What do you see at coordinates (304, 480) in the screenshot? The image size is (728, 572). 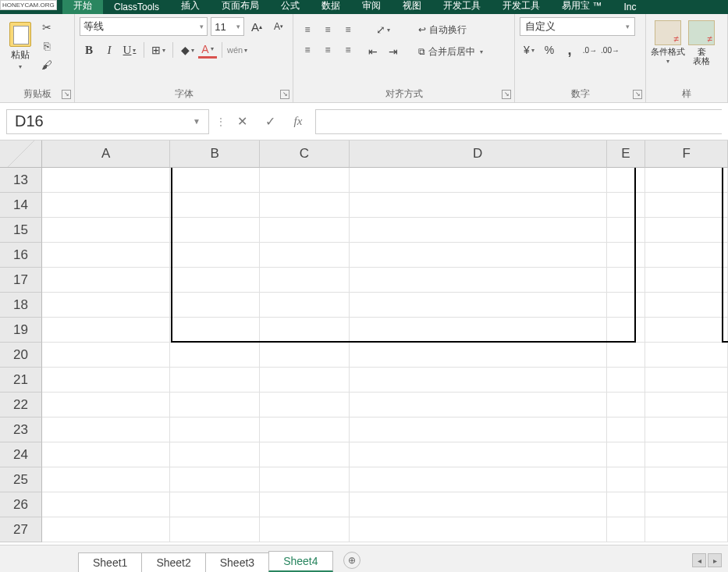 I see `cell-C25` at bounding box center [304, 480].